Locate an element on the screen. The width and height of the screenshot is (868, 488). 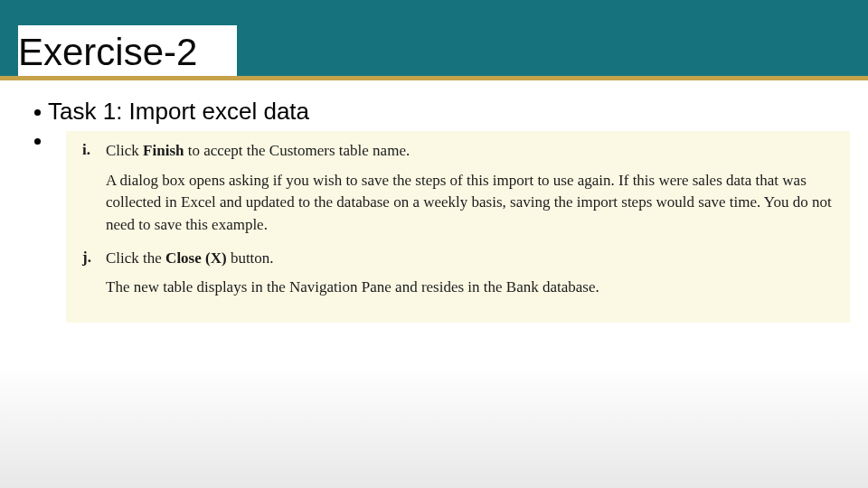
step-marker: j. is located at coordinates (94, 257).